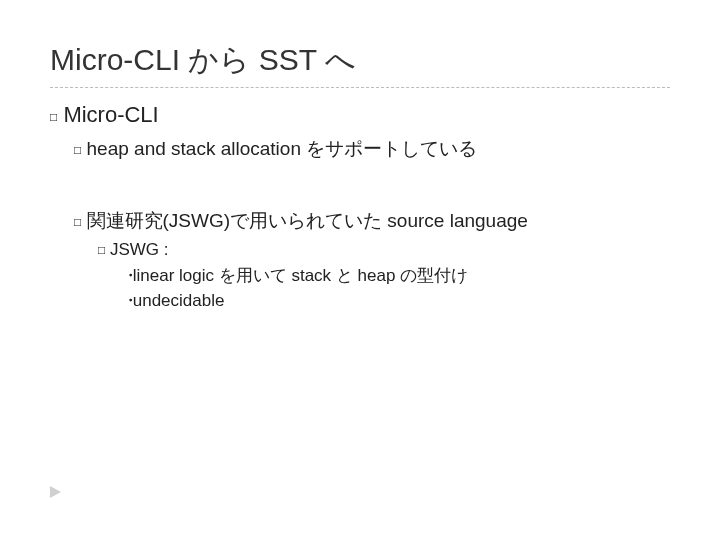 The width and height of the screenshot is (720, 540). What do you see at coordinates (308, 220) in the screenshot?
I see `point-text: 関連研究(JSWG)で用いられていた source language` at bounding box center [308, 220].